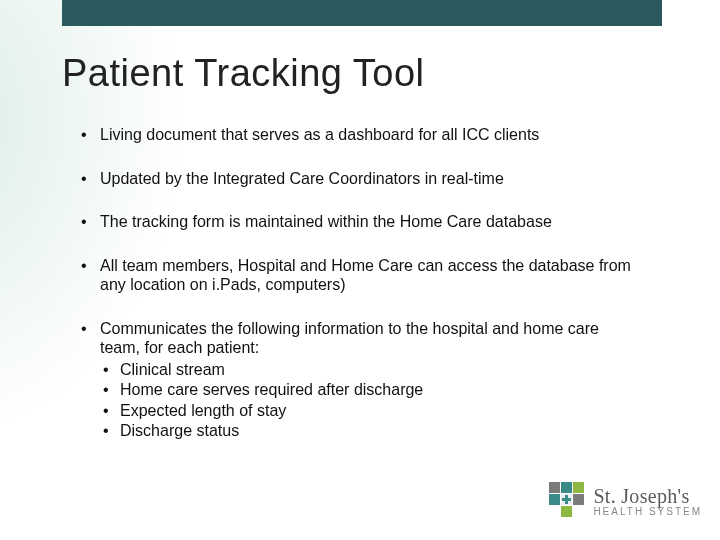 Image resolution: width=720 pixels, height=540 pixels. What do you see at coordinates (567, 502) in the screenshot?
I see `cross-icon` at bounding box center [567, 502].